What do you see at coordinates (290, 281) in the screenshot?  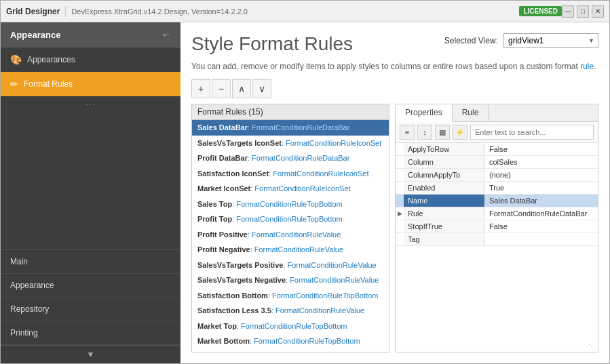 I see `rule-item: SalesVsTargets Negative: FormatCondition…` at bounding box center [290, 281].